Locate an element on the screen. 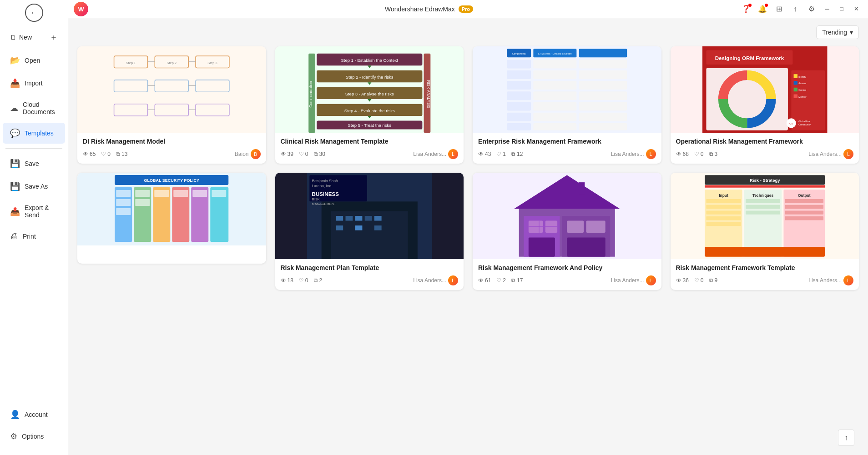 Image resolution: width=868 pixels, height=455 pixels. template-card-risk-fp: Risk Management Framework And Policy 👁 6… is located at coordinates (567, 231).